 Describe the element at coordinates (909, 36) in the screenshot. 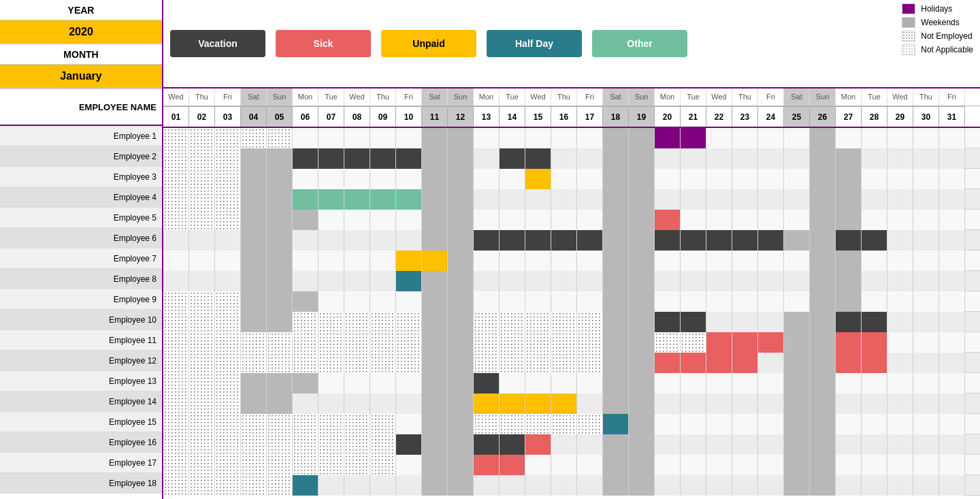

I see `not-employed-box` at that location.